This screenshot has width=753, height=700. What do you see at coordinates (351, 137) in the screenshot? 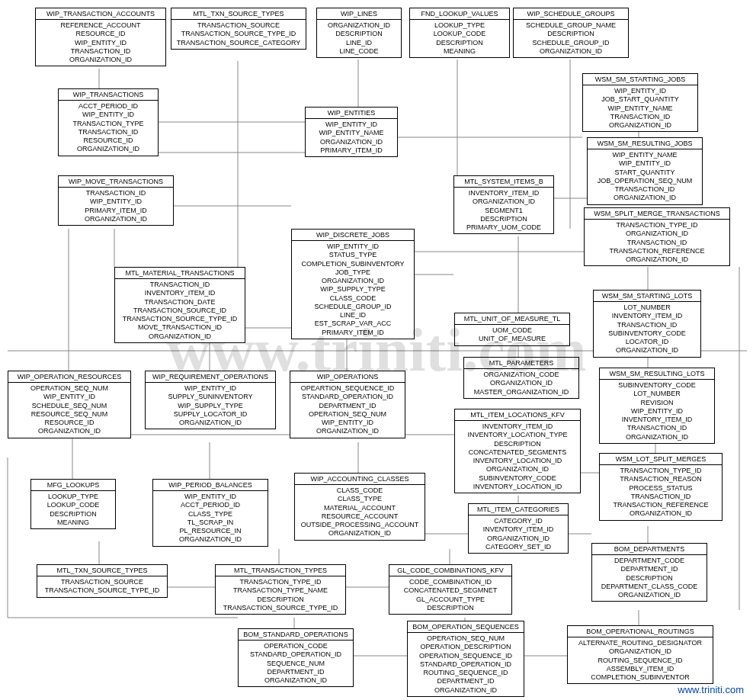
I see `entity-columns: WIP_ENTITY_IDWIP_ENTITY_NAMEORGANIZATION…` at bounding box center [351, 137].